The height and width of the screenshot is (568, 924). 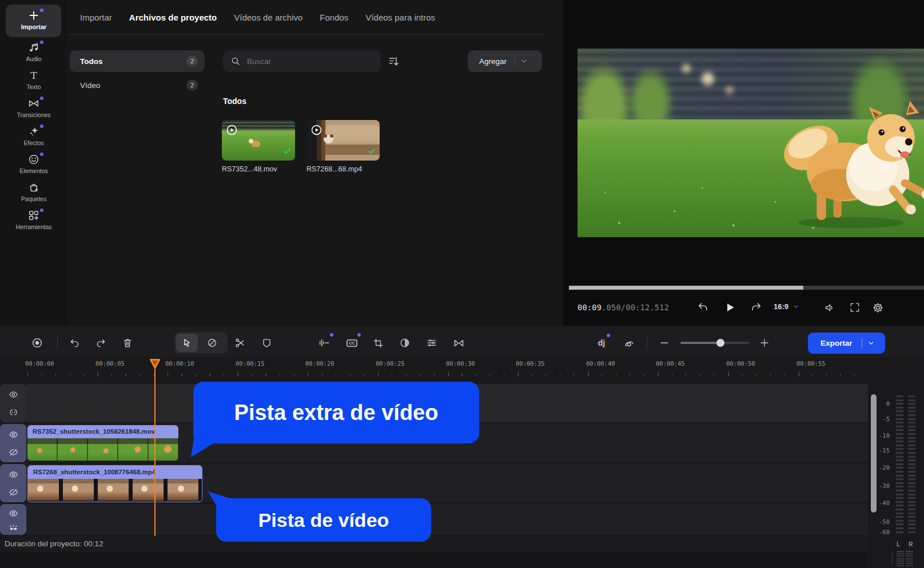 I want to click on link-icon, so click(x=14, y=413).